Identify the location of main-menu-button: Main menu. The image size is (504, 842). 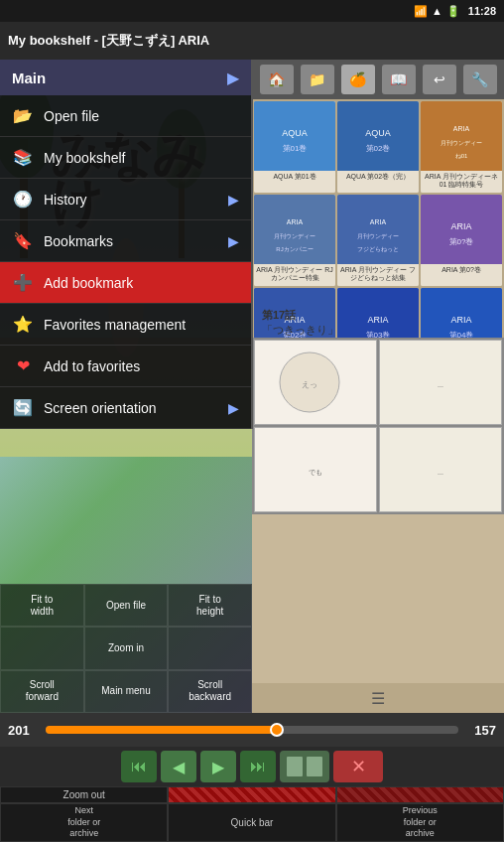
(127, 691).